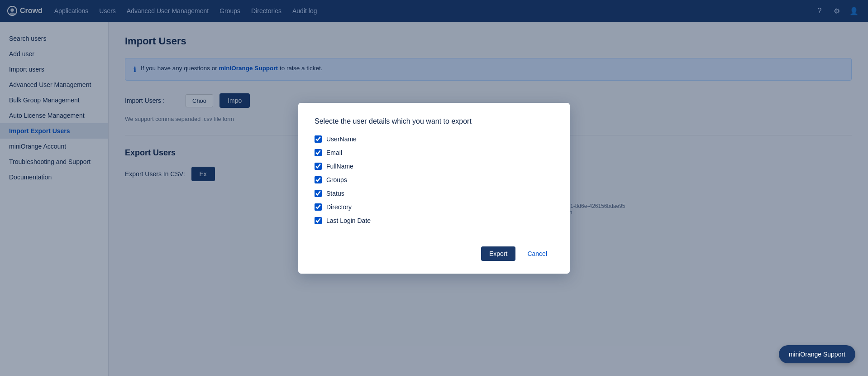  I want to click on checkbox-directory, so click(318, 207).